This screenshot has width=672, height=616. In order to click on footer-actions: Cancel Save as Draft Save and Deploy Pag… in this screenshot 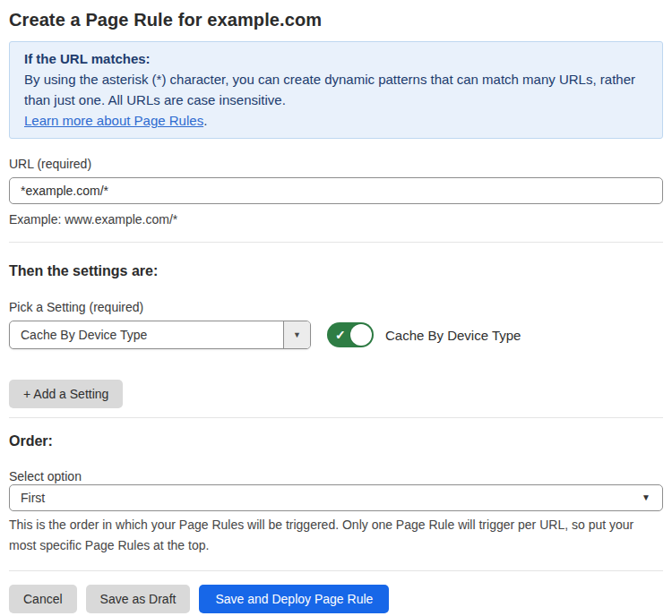, I will do `click(336, 599)`.